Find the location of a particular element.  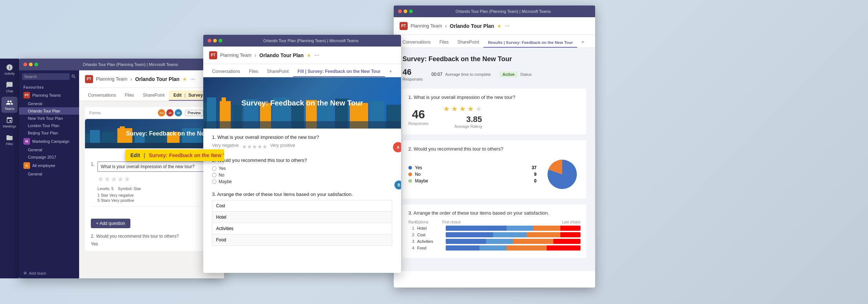

channel-newyork: New York Tour Plan is located at coordinates (49, 118).